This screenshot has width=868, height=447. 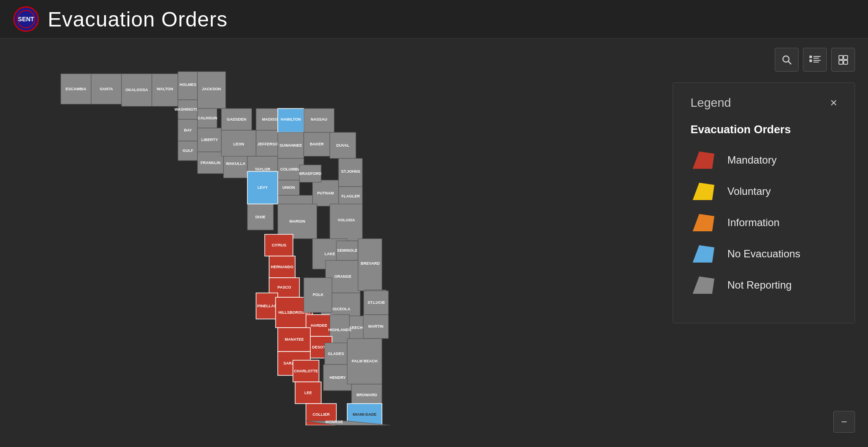 I want to click on legend-item-no-evacuations: No Evacuations, so click(x=764, y=254).